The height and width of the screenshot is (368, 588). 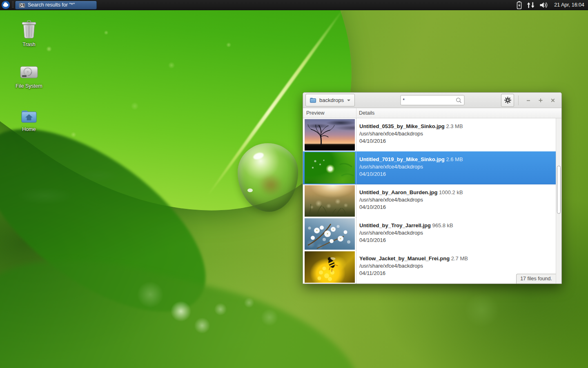 I want to click on location-folder-dropdown: backdrops, so click(x=330, y=100).